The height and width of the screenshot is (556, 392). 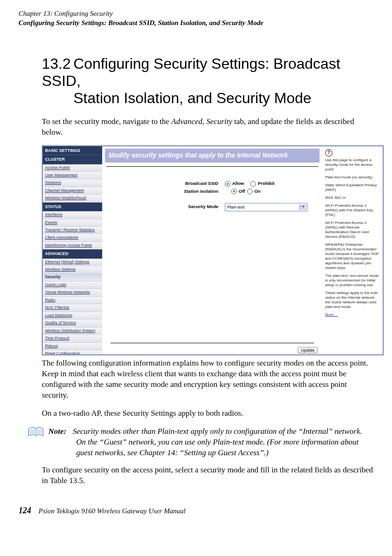 What do you see at coordinates (353, 165) in the screenshot?
I see `help-text: Use this page to configure a security mo…` at bounding box center [353, 165].